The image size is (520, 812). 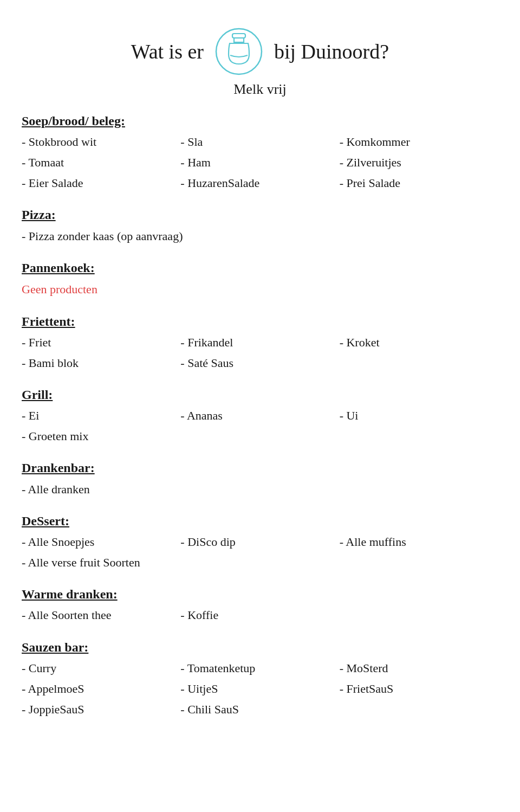 What do you see at coordinates (260, 615) in the screenshot?
I see `warme-dranken-columns: - Alle Soorten thee - Koffie` at bounding box center [260, 615].